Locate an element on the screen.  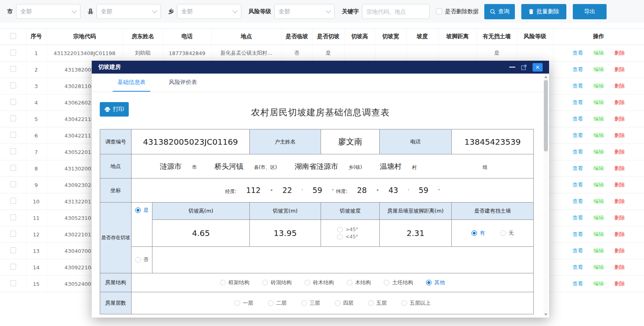
scrollbar-thumb is located at coordinates (546, 116).